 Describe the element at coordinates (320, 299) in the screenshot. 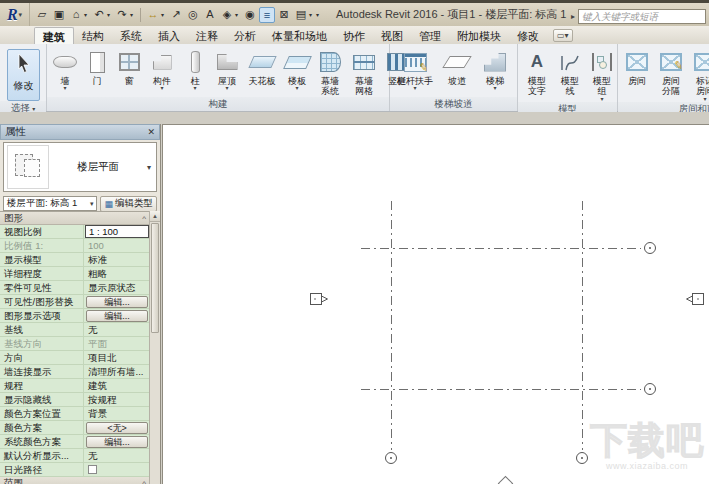

I see `elevation-marker-left` at that location.